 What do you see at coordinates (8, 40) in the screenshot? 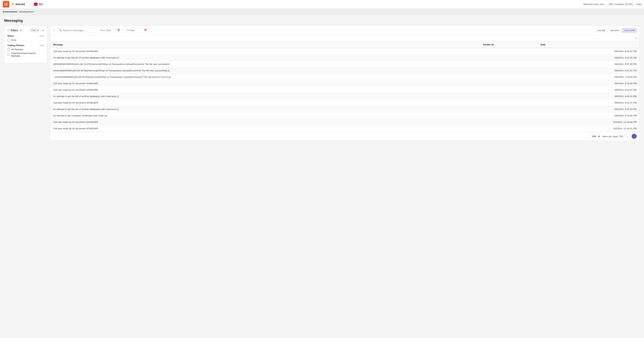
I see `status-error-checkbox` at bounding box center [8, 40].